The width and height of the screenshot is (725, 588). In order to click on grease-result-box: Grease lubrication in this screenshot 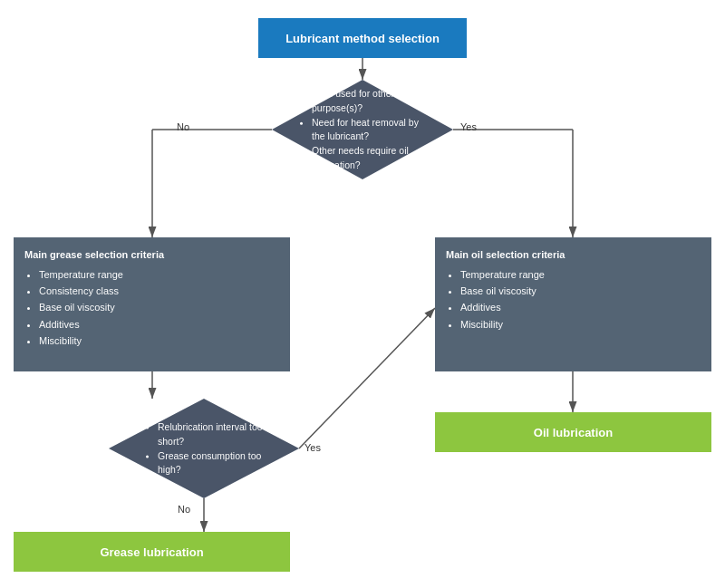, I will do `click(152, 552)`.